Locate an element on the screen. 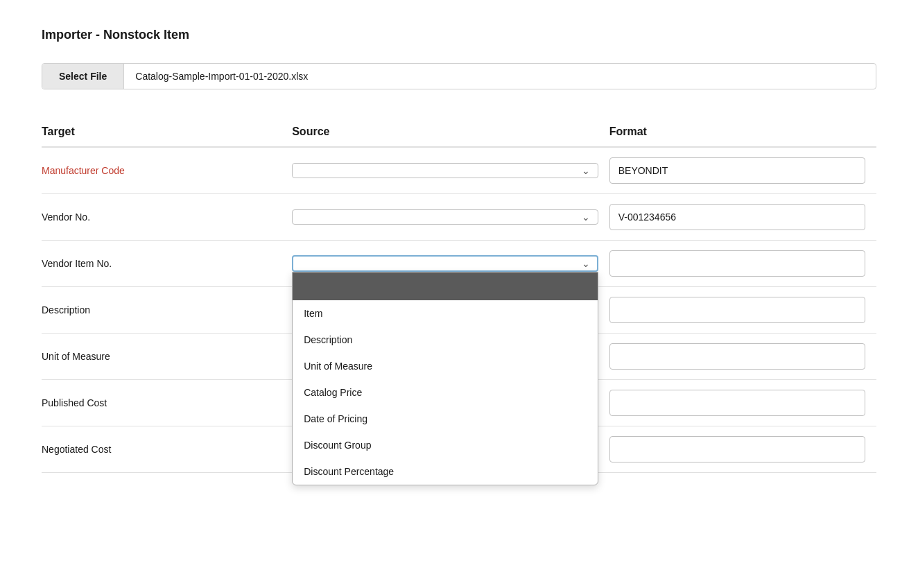  source-select-vendor-no is located at coordinates (445, 217).